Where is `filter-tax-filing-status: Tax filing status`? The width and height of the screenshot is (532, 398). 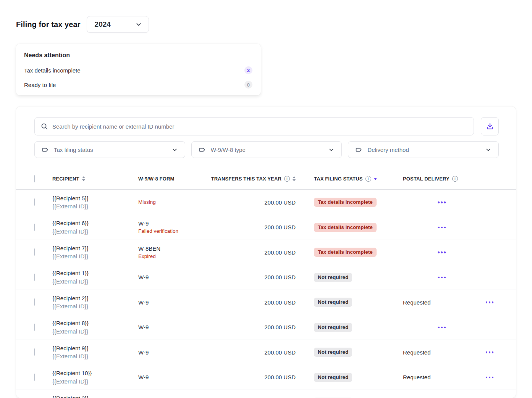 filter-tax-filing-status: Tax filing status is located at coordinates (110, 150).